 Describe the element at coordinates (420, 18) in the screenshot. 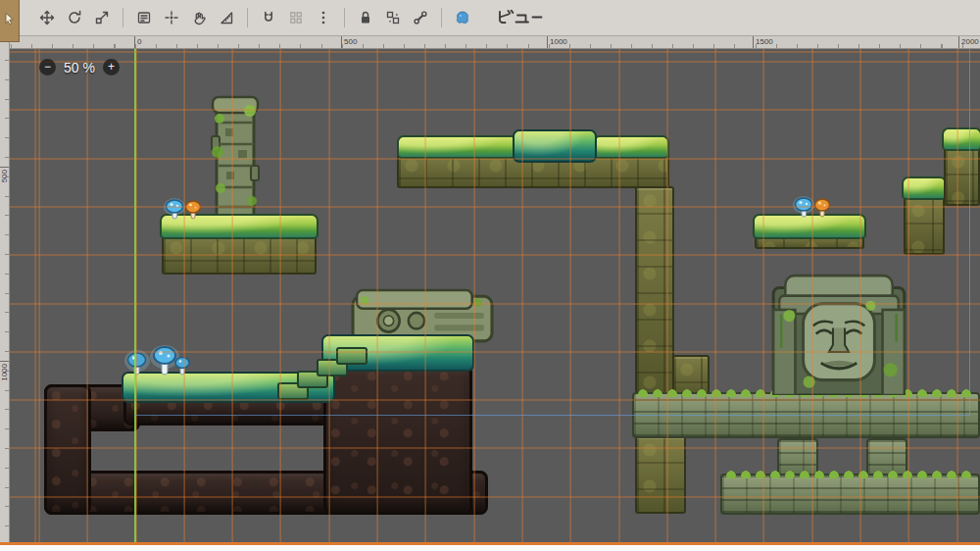

I see `bone-icon` at that location.